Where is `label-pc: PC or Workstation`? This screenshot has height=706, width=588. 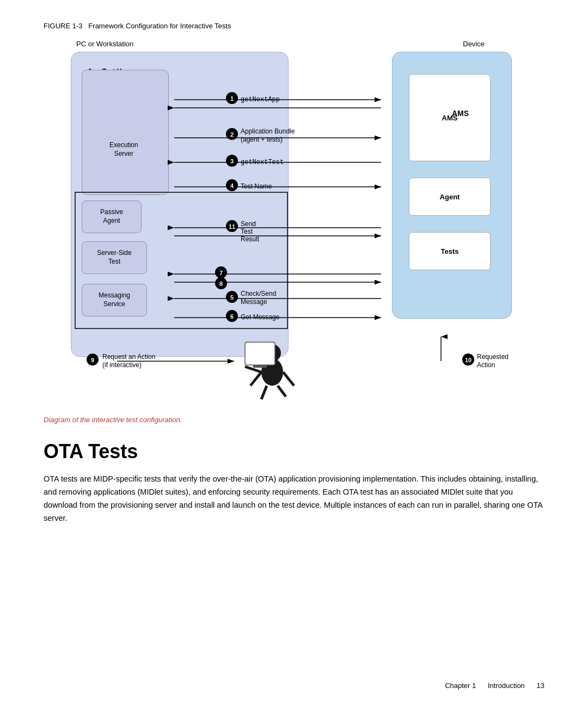
label-pc: PC or Workstation is located at coordinates (105, 44).